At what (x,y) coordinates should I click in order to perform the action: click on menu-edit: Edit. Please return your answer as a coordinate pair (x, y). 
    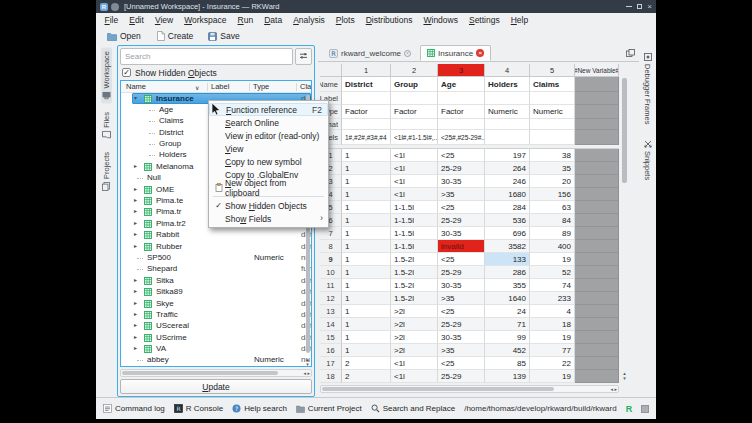
    Looking at the image, I should click on (137, 20).